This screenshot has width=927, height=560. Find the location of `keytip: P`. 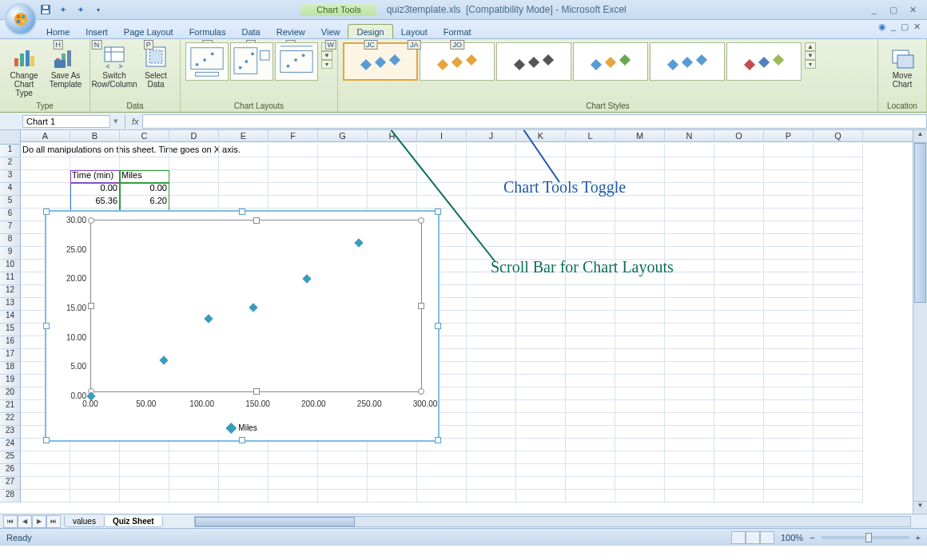

keytip: P is located at coordinates (149, 45).